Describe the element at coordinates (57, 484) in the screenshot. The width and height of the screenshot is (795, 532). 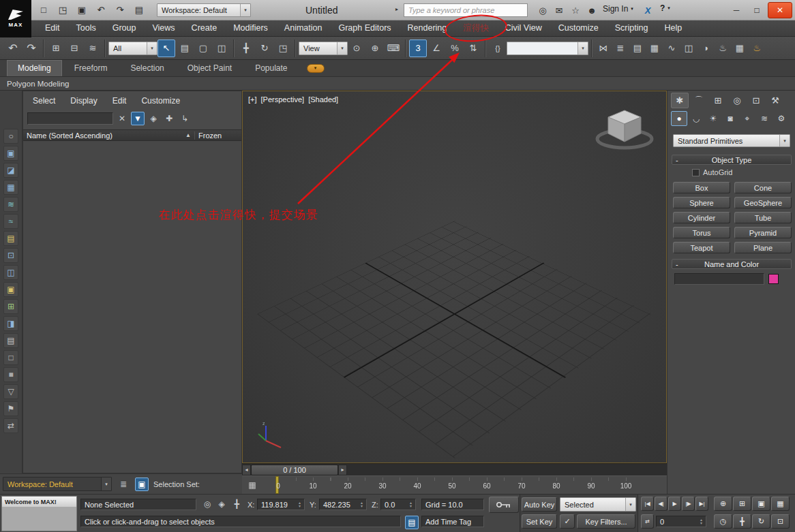
I see `workspace-selector-dropdown: Workspace: Default` at that location.